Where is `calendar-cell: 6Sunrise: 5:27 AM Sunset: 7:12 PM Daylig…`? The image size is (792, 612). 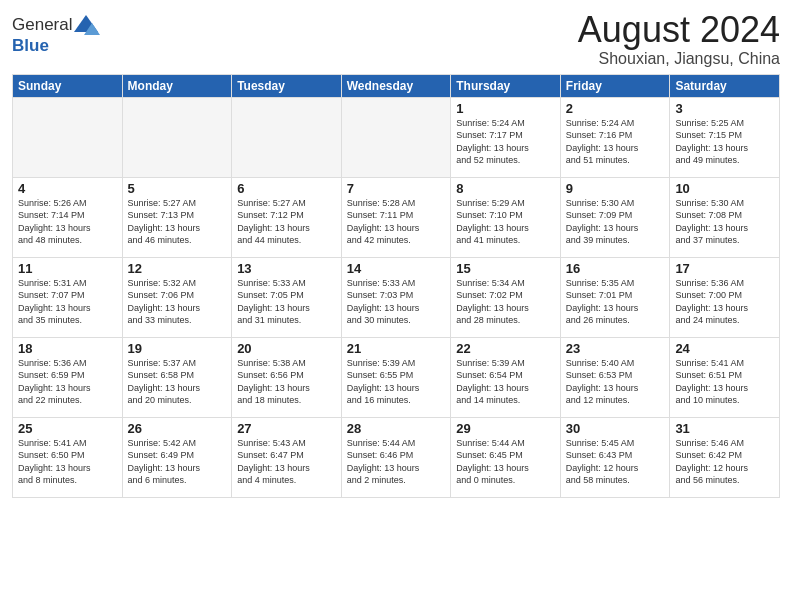 calendar-cell: 6Sunrise: 5:27 AM Sunset: 7:12 PM Daylig… is located at coordinates (287, 217).